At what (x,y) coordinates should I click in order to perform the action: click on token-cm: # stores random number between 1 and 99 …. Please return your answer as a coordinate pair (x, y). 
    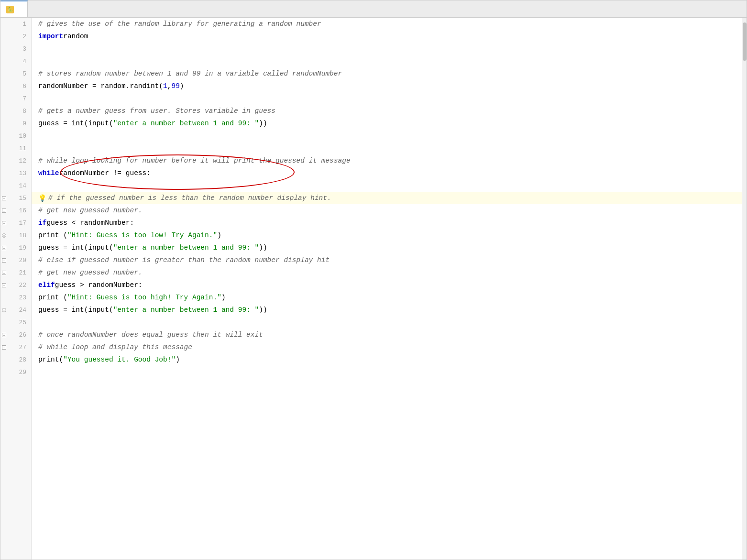
    Looking at the image, I should click on (190, 74).